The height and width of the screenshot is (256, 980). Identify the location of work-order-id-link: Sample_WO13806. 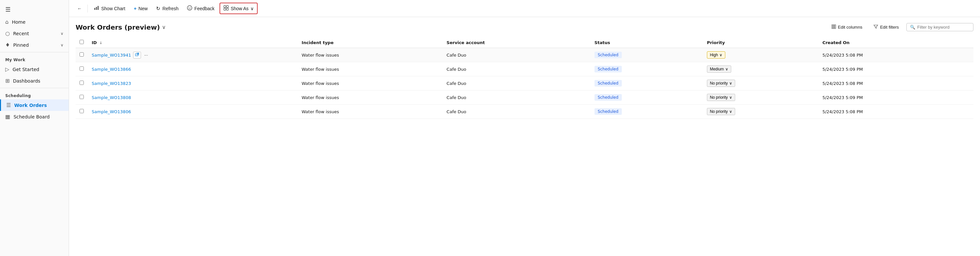
(111, 112).